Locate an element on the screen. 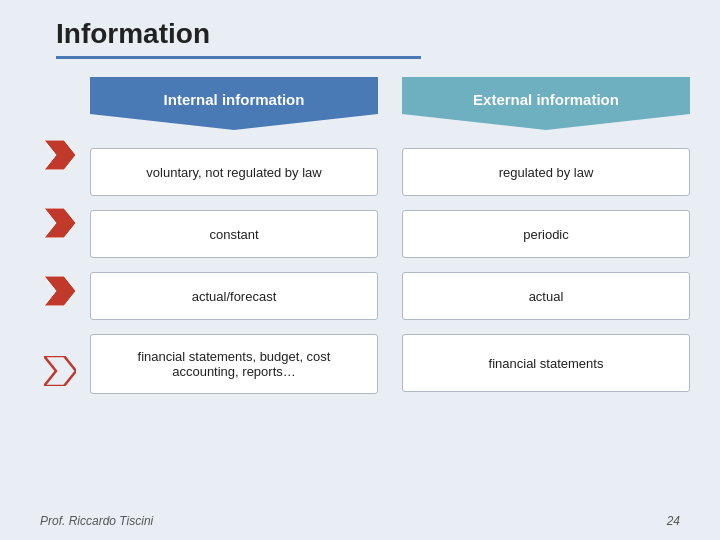 The width and height of the screenshot is (720, 540). title-area: Information is located at coordinates (360, 30).